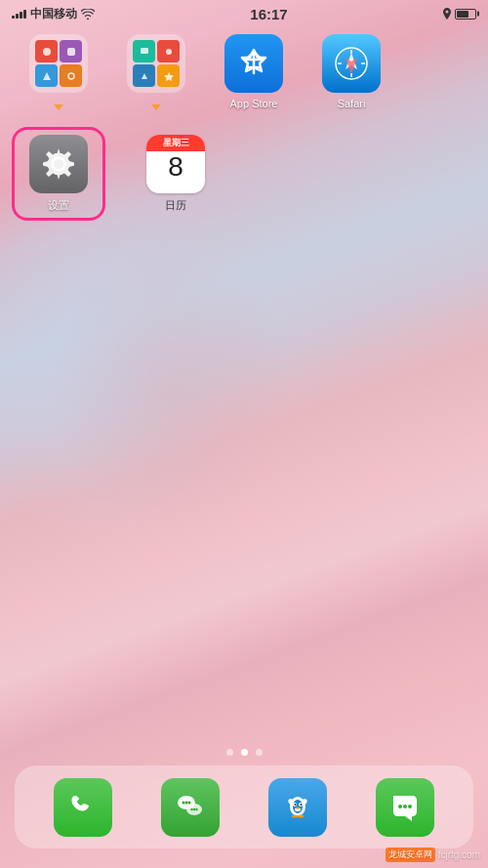 Image resolution: width=488 pixels, height=868 pixels. Describe the element at coordinates (254, 103) in the screenshot. I see `appstore-label: App Store` at that location.